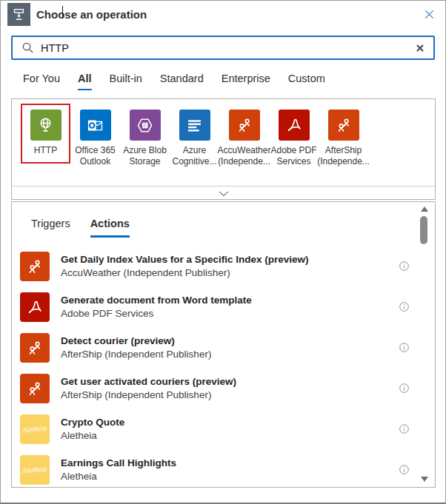  I want to click on blob-storage-icon: 1001, so click(145, 125).